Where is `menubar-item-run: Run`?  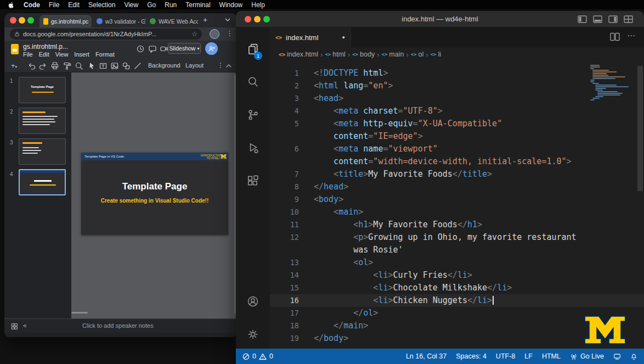
menubar-item-run: Run is located at coordinates (171, 5).